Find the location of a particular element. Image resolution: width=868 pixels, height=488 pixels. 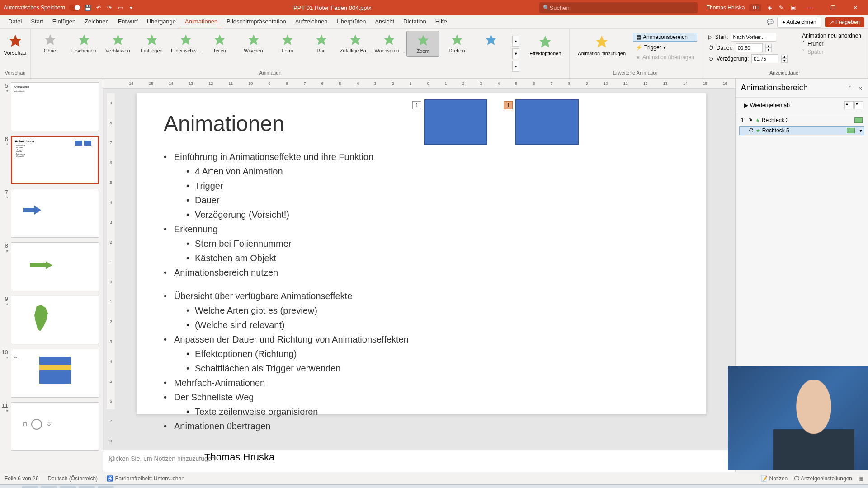

outlook-icon: 📧 is located at coordinates (87, 487).